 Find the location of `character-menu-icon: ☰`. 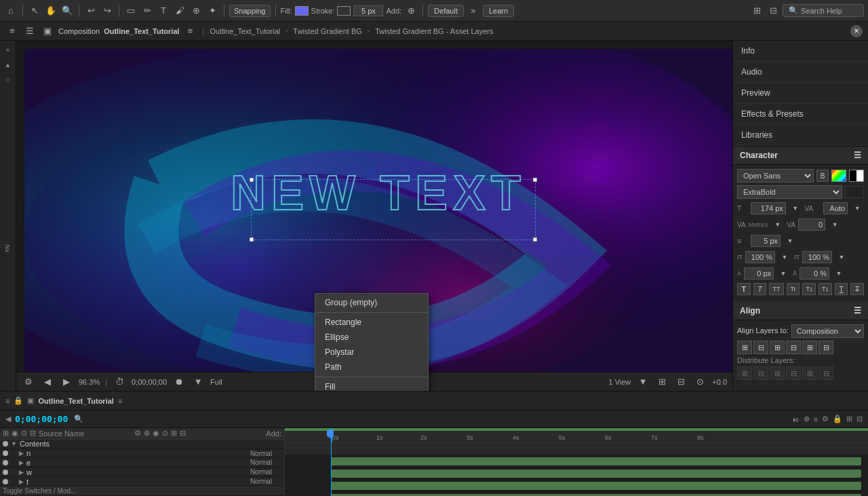

character-menu-icon: ☰ is located at coordinates (857, 155).